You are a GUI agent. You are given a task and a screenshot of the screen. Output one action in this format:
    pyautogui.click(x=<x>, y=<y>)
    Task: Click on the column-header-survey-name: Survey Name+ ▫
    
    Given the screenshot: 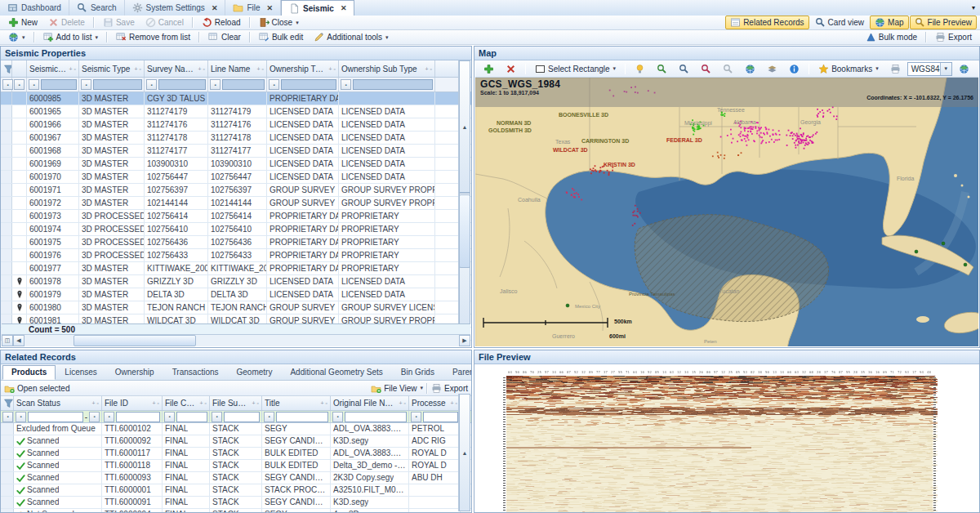 What is the action you would take?
    pyautogui.click(x=176, y=69)
    